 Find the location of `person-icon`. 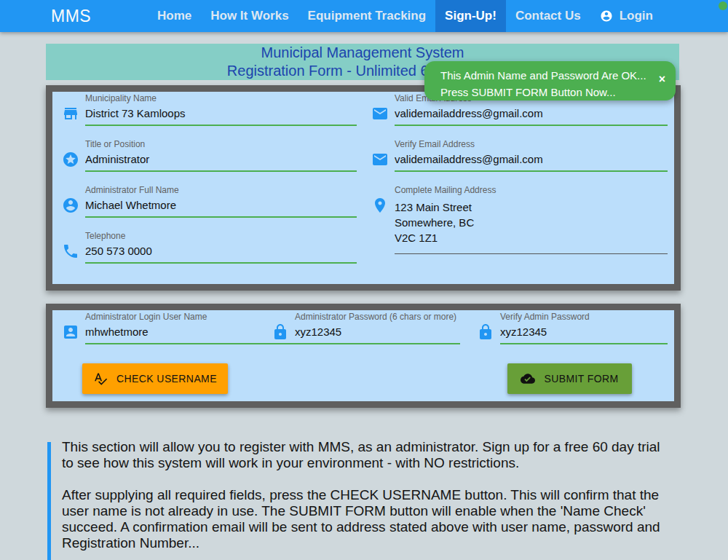

person-icon is located at coordinates (606, 16).